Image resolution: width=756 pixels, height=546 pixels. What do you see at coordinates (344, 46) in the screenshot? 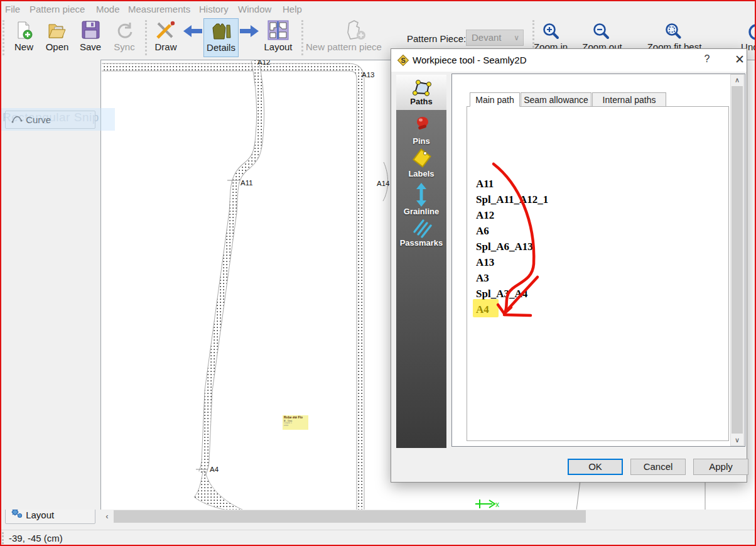
I see `new-pattern-piece-button: New pattern piece` at bounding box center [344, 46].